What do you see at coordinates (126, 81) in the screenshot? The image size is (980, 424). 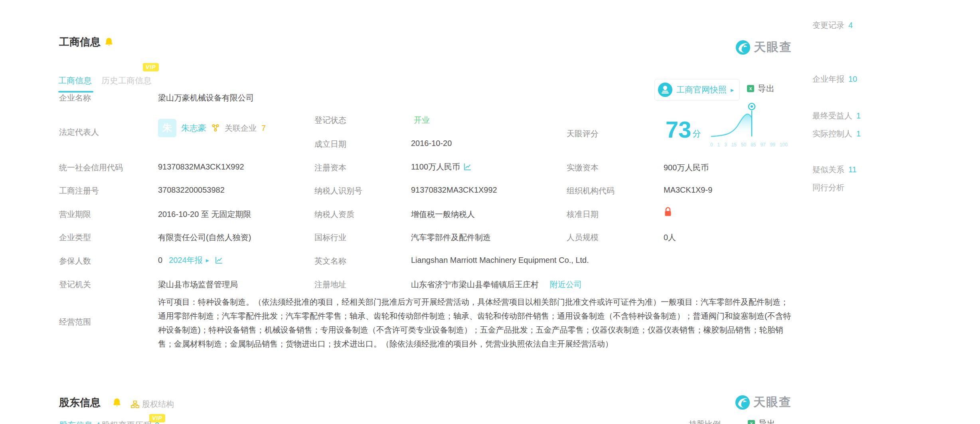 I see `tab-history-business-info: 历史工商信息` at bounding box center [126, 81].